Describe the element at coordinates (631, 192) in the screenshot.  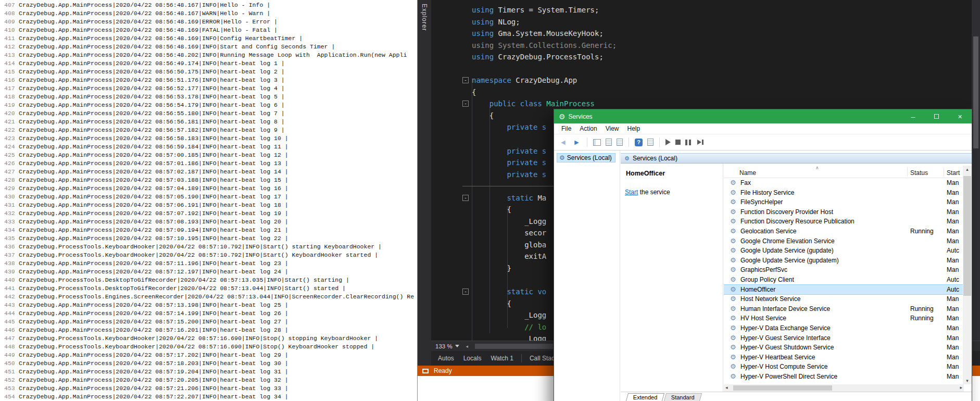
I see `start-service-link: Start` at that location.